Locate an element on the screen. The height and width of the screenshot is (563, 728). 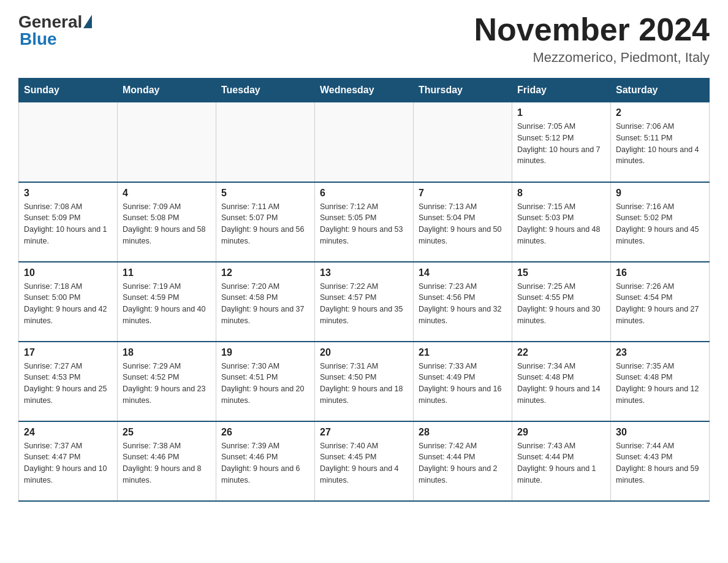
calendar-cell: 23Sunrise: 7:35 AM Sunset: 4:48 PM Dayli… is located at coordinates (661, 381).